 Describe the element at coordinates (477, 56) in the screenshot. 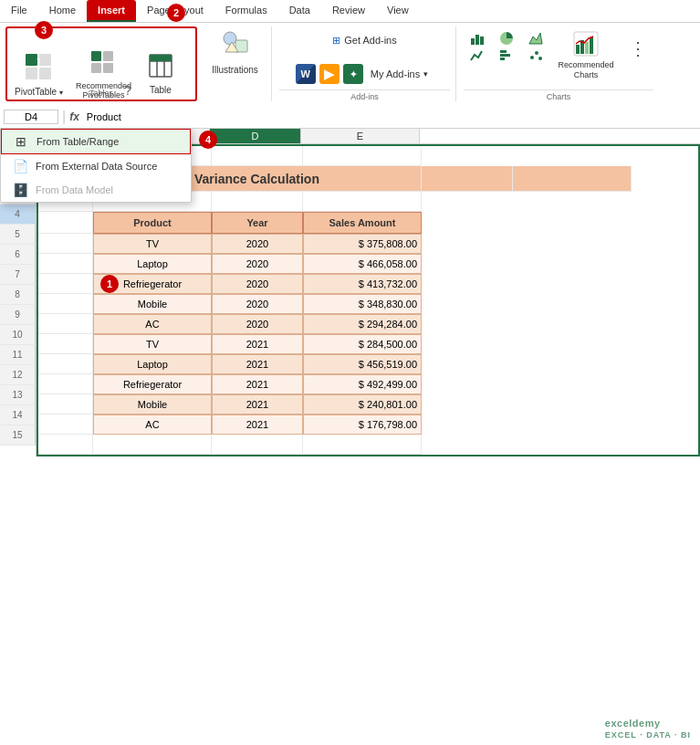

I see `line-chart-button` at that location.